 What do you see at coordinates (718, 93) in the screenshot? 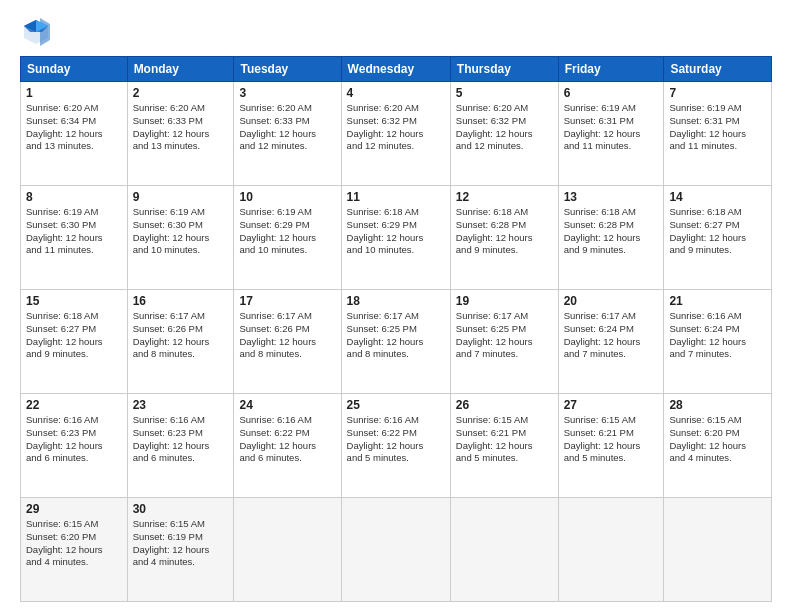
I see `day-number: 7` at bounding box center [718, 93].